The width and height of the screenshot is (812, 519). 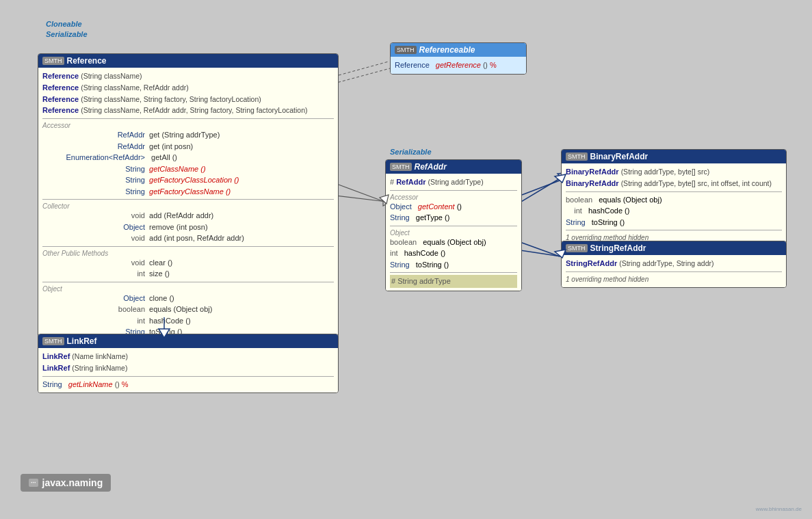 What do you see at coordinates (674, 198) in the screenshot?
I see `binaryrefaddr-class-box: SMTH BinaryRefAddr BinaryRefAddr (String…` at bounding box center [674, 198].